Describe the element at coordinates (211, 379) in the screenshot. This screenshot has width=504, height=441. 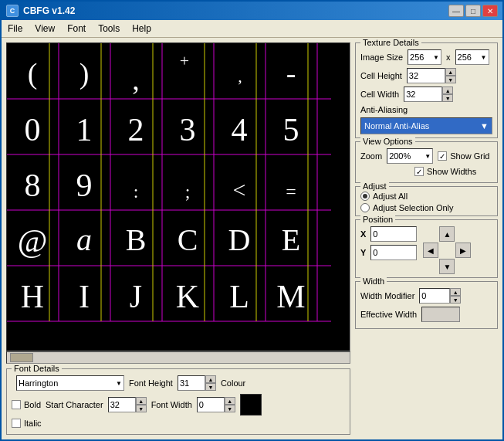
I see `font-height-up: ▲` at that location.